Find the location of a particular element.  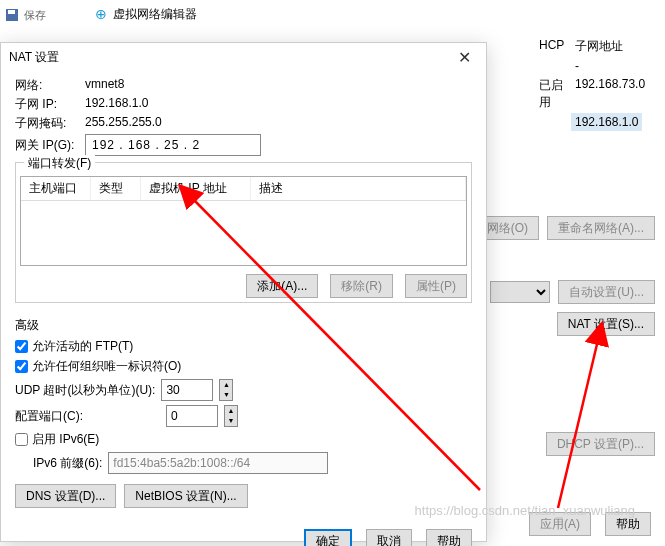

dhcp-enabled: 已启用 is located at coordinates (553, 94).